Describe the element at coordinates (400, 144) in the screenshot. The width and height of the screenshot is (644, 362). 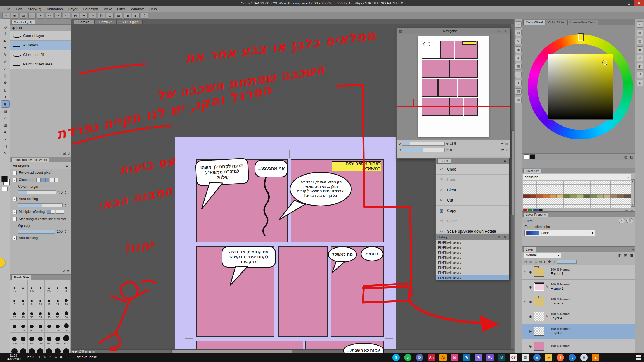
I see `zoom-out-icon: ⊖` at that location.